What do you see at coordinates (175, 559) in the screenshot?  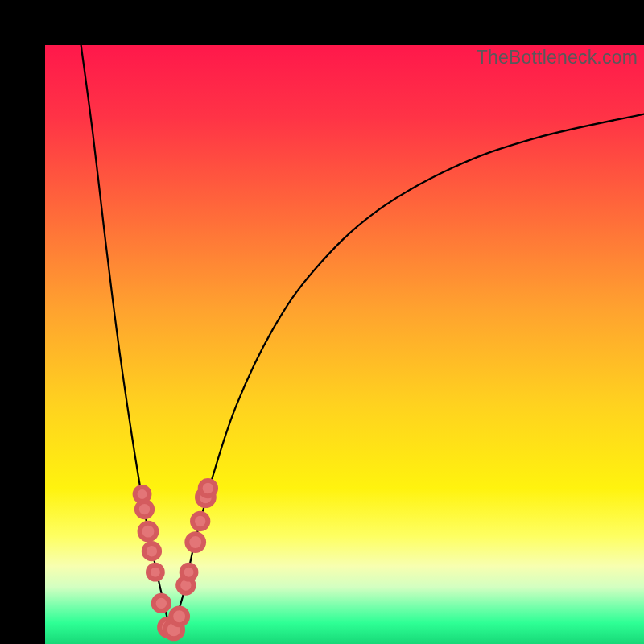 I see `data-dots-group` at bounding box center [175, 559].